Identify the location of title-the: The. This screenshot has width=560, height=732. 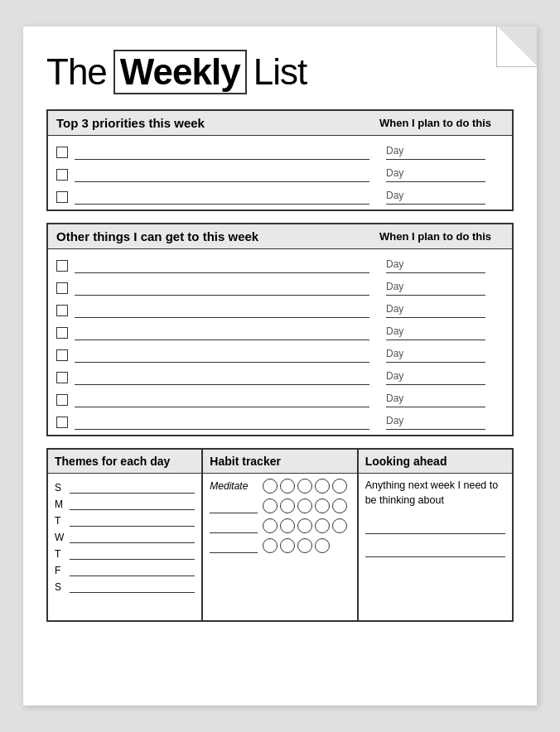
(76, 72).